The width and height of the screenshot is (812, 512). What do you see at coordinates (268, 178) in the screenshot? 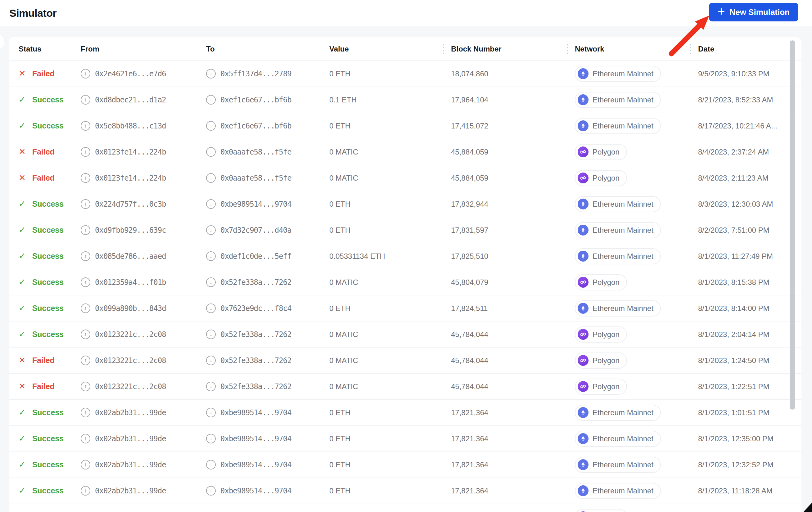
I see `to-cell: ↓ 0x0aaafe58...f5fe` at bounding box center [268, 178].